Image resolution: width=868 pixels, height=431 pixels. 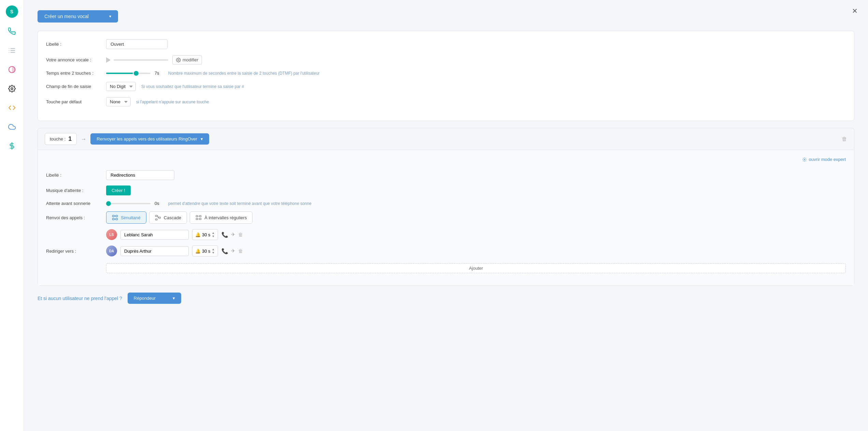 What do you see at coordinates (198, 235) in the screenshot?
I see `bell-icon-1: 🔔` at bounding box center [198, 235].